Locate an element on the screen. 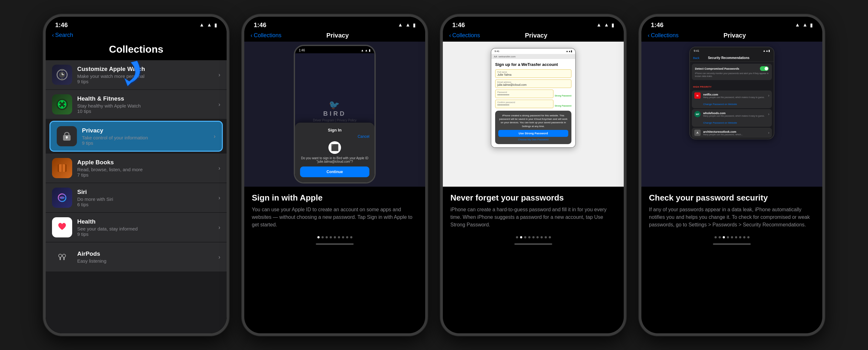 This screenshot has height=350, width=868. status-icons-2: ▲ ▲ ▮ is located at coordinates (407, 25).